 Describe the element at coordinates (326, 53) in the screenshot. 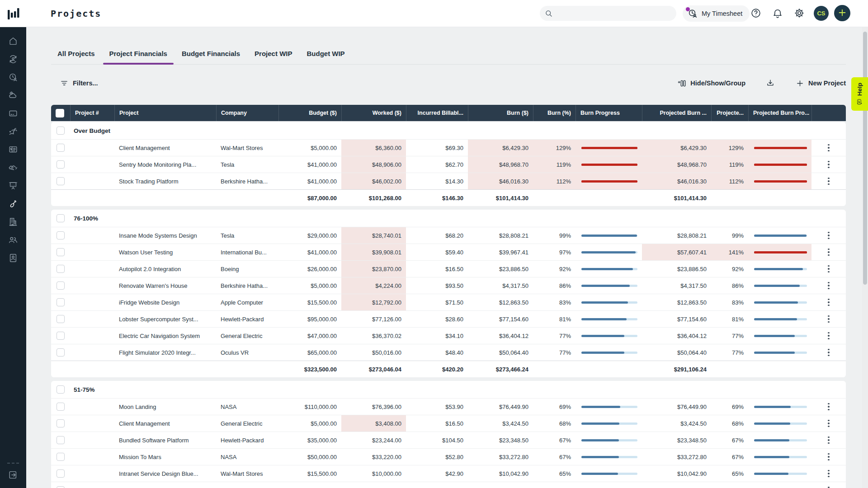

I see `tab-budget-wip: Budget WIP` at that location.